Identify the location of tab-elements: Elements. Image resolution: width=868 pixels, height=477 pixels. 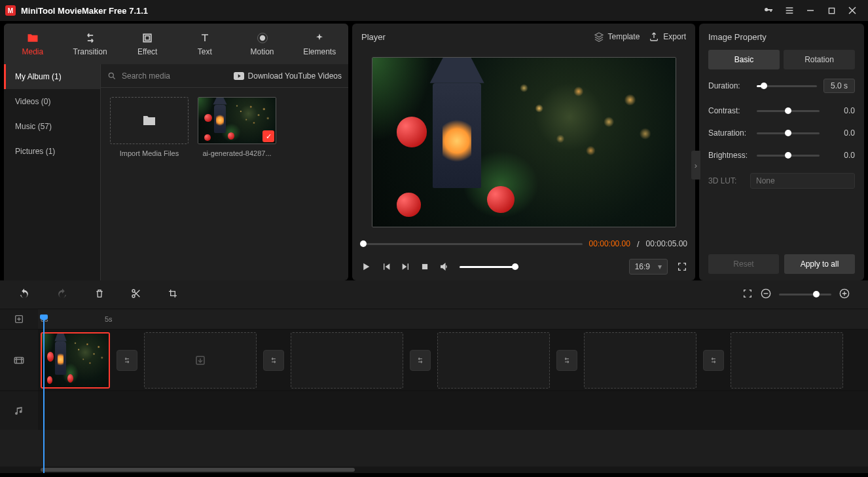
(319, 44).